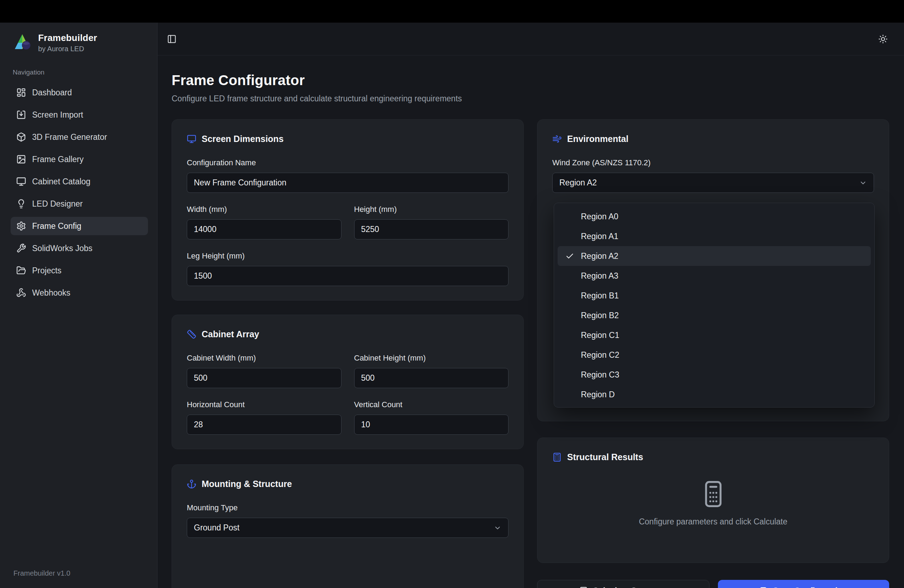 This screenshot has height=588, width=904. I want to click on horizontal-count-label: Horizontal Count, so click(264, 405).